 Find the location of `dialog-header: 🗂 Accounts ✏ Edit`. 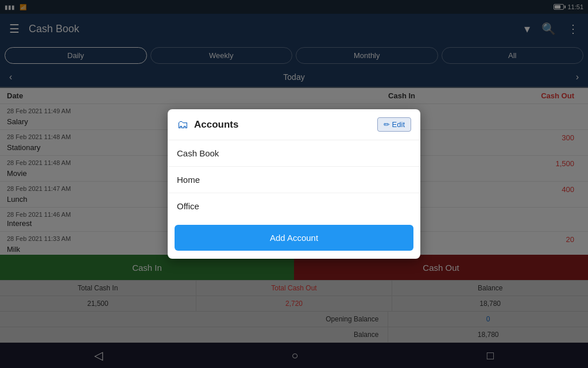

dialog-header: 🗂 Accounts ✏ Edit is located at coordinates (294, 125).